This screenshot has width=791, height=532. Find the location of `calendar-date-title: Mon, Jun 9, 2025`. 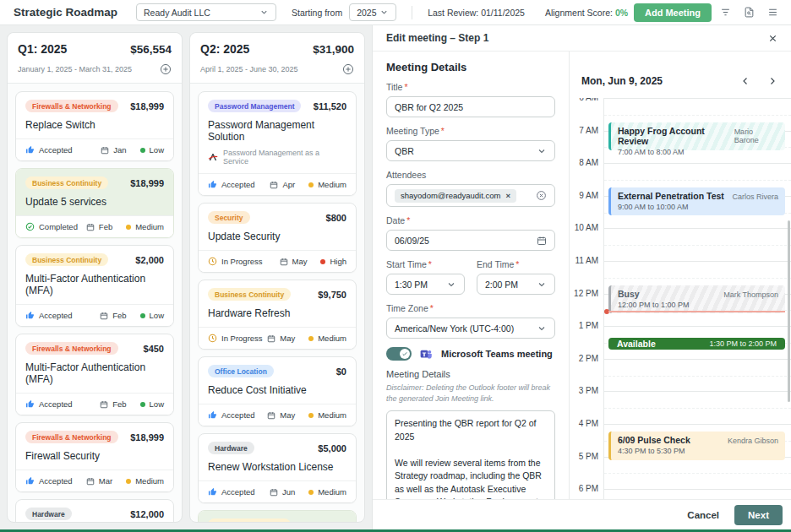

calendar-date-title: Mon, Jun 9, 2025 is located at coordinates (622, 81).